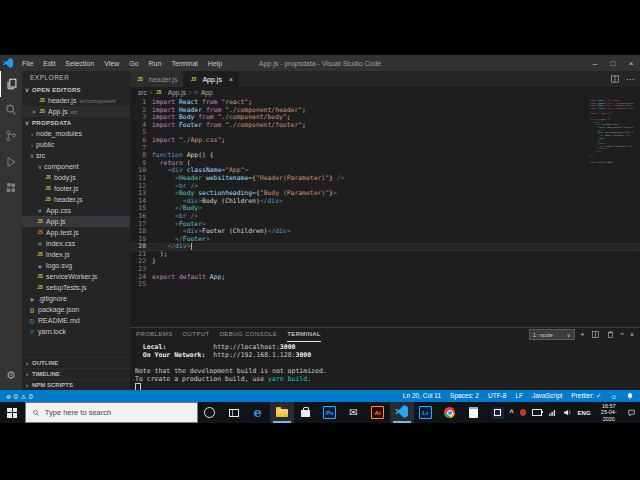 The height and width of the screenshot is (480, 640). I want to click on panel-tab-terminal: TERMINAL, so click(304, 335).